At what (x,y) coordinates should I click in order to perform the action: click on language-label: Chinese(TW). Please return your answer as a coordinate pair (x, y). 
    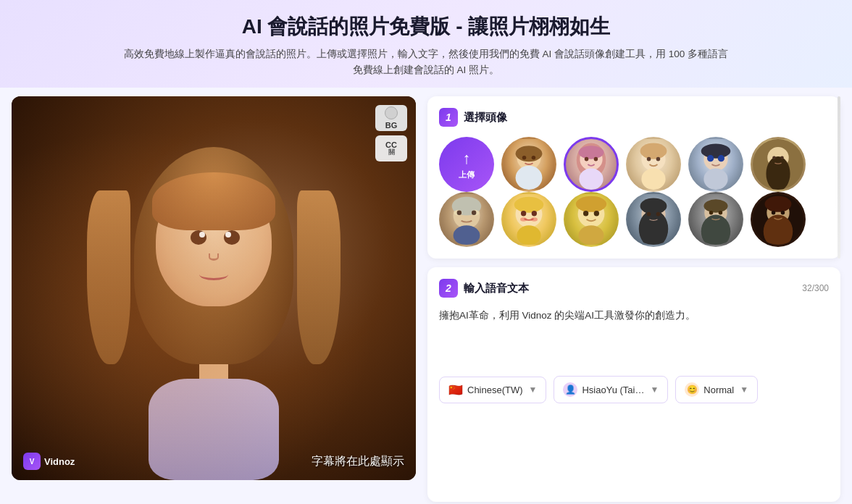
    Looking at the image, I should click on (496, 390).